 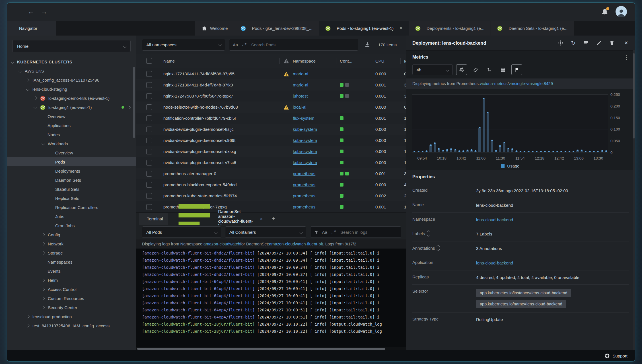 I want to click on notifications-bell-icon, so click(x=605, y=12).